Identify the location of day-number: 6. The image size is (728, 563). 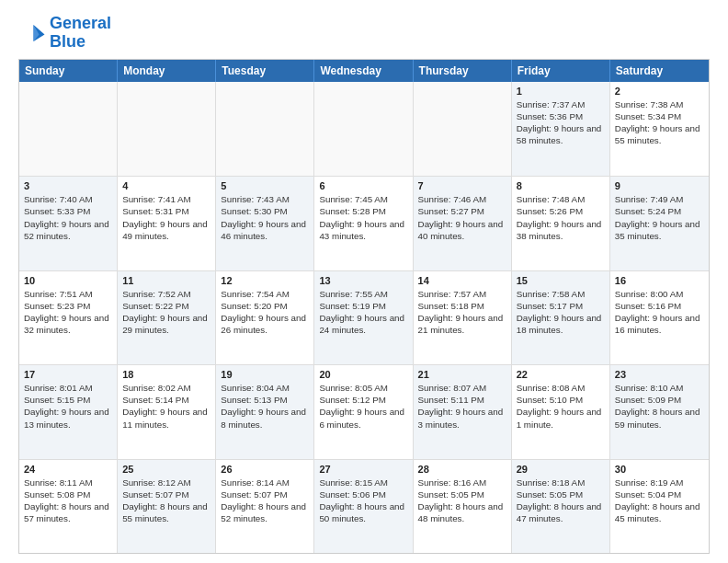
(363, 186).